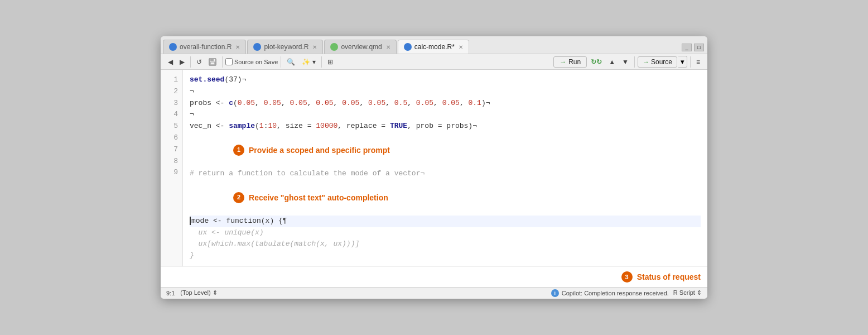 This screenshot has width=868, height=335. I want to click on line-num: 4, so click(173, 115).